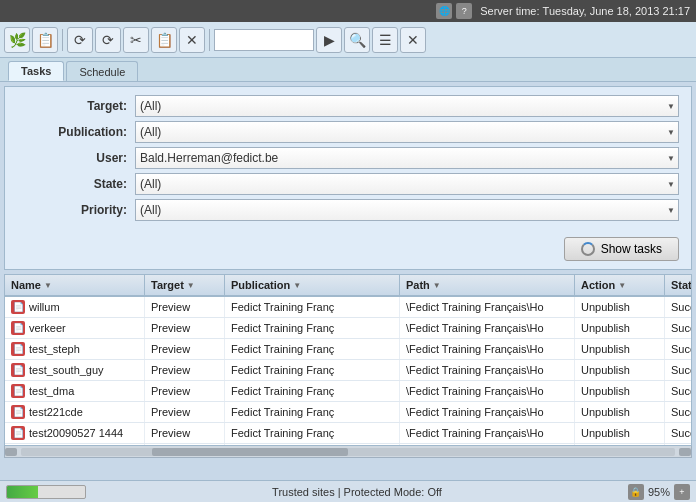 This screenshot has width=696, height=502. I want to click on col-header-name: Name ▼, so click(75, 285).